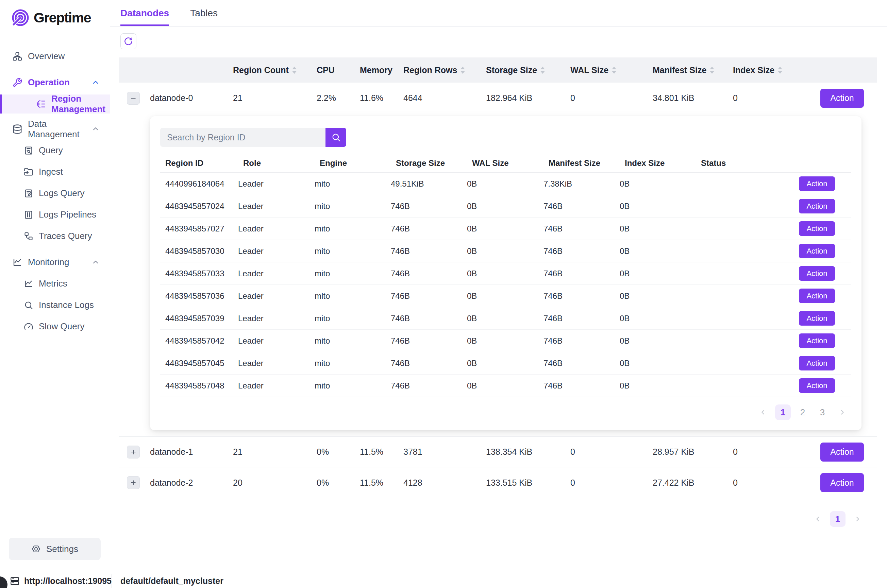  What do you see at coordinates (199, 163) in the screenshot?
I see `region-column-header: Region ID` at bounding box center [199, 163].